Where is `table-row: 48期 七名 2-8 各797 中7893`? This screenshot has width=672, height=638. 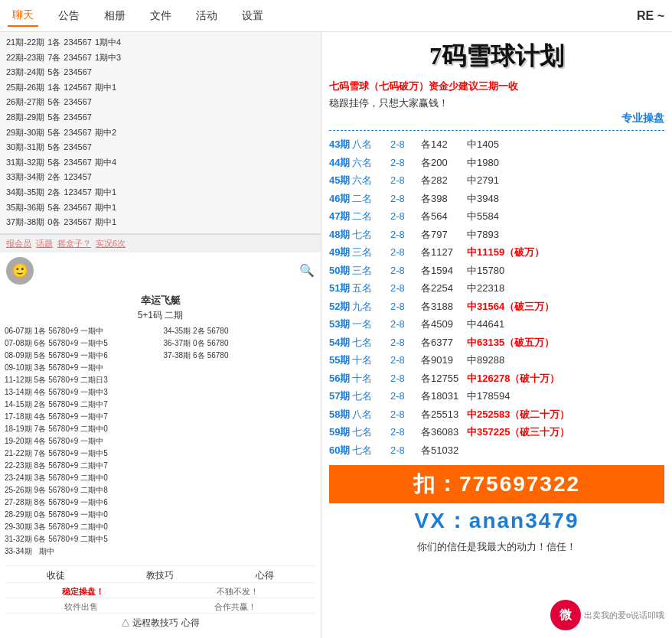 table-row: 48期 七名 2-8 各797 中7893 is located at coordinates (497, 235).